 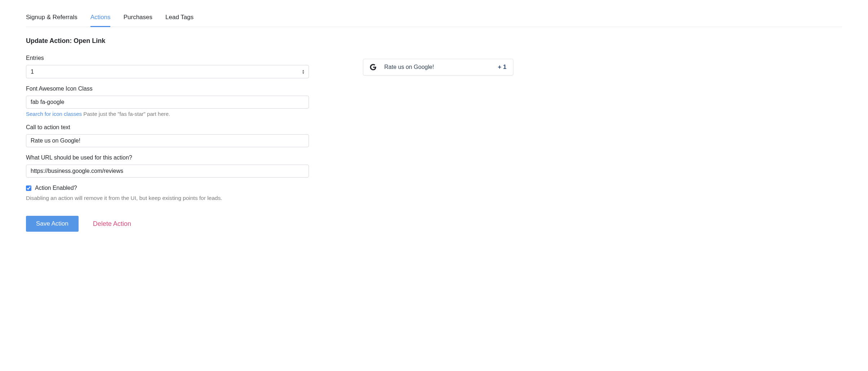 I want to click on field-enabled: Action Enabled?, so click(x=167, y=188).